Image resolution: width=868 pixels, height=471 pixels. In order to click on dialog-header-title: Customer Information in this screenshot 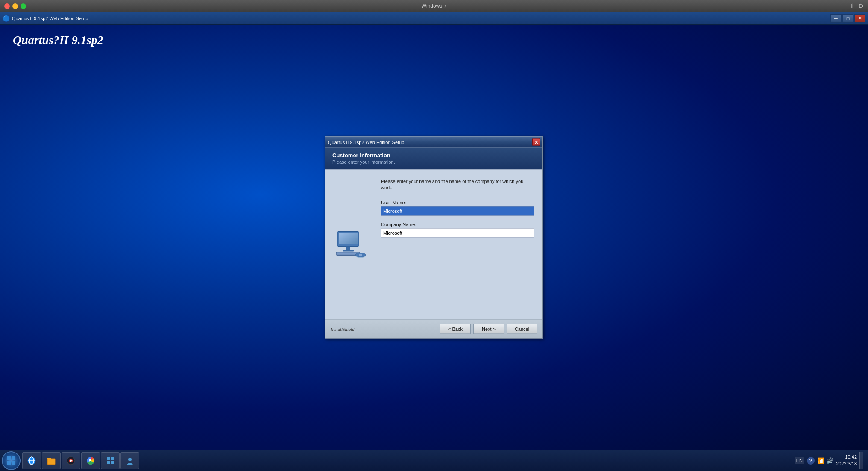, I will do `click(434, 156)`.